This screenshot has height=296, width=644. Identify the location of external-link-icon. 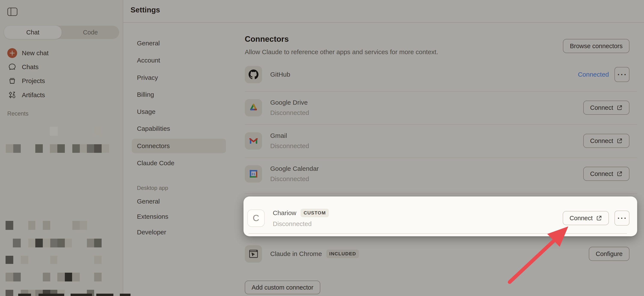
(599, 218).